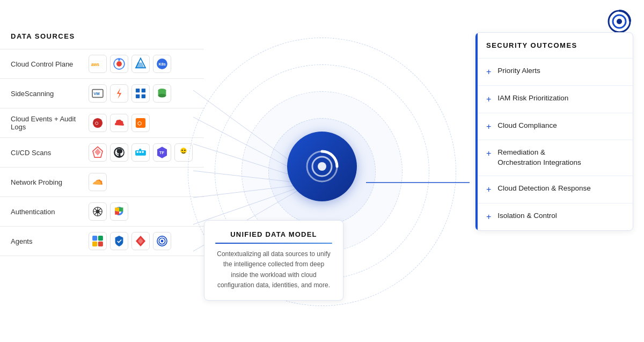  Describe the element at coordinates (141, 93) in the screenshot. I see `grid-icon` at that location.